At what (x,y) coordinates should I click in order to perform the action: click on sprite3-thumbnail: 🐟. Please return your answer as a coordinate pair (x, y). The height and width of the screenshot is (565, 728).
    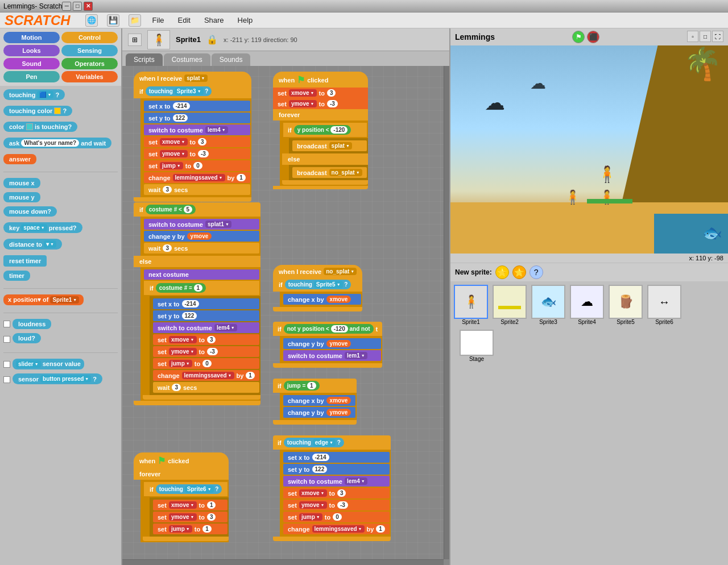
    Looking at the image, I should click on (548, 302).